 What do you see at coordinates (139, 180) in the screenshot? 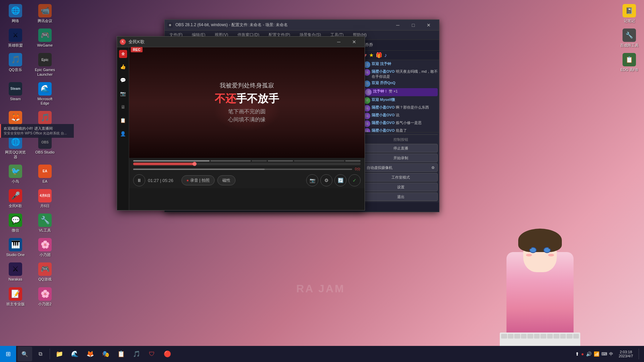
I see `ktv-pause-button: ⏸` at bounding box center [139, 180].